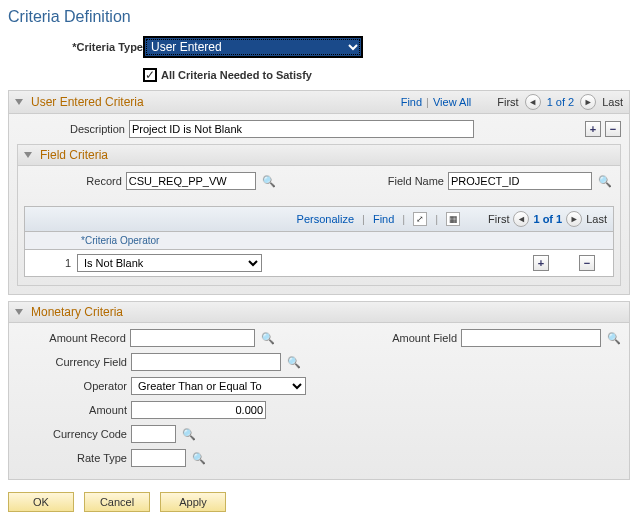 The height and width of the screenshot is (521, 638). I want to click on zoom-icon: ⤢, so click(420, 219).